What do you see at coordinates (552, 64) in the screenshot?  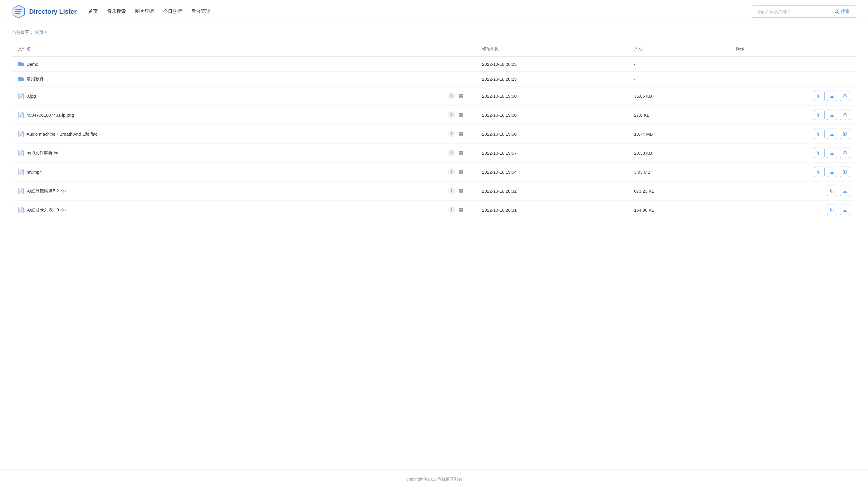 I see `file-modified: 2022-10-18 20:25` at bounding box center [552, 64].